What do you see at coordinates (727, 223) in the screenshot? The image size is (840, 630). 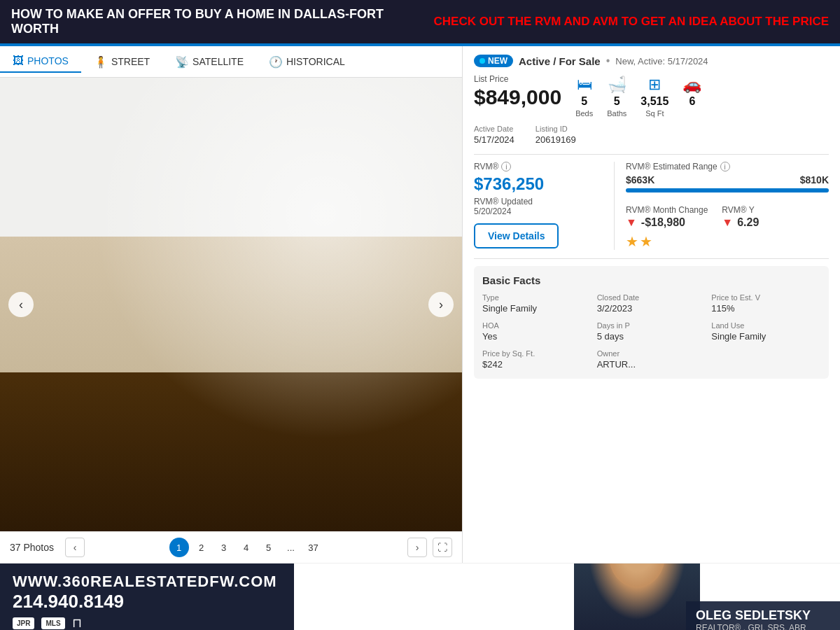 I see `year-down-arrow: ▼` at bounding box center [727, 223].